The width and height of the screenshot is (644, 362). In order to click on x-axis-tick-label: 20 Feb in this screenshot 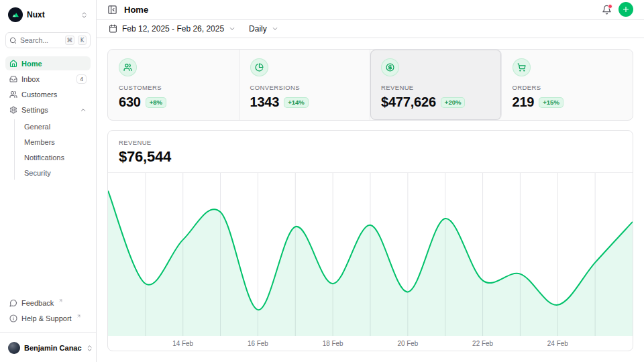, I will do `click(408, 343)`.